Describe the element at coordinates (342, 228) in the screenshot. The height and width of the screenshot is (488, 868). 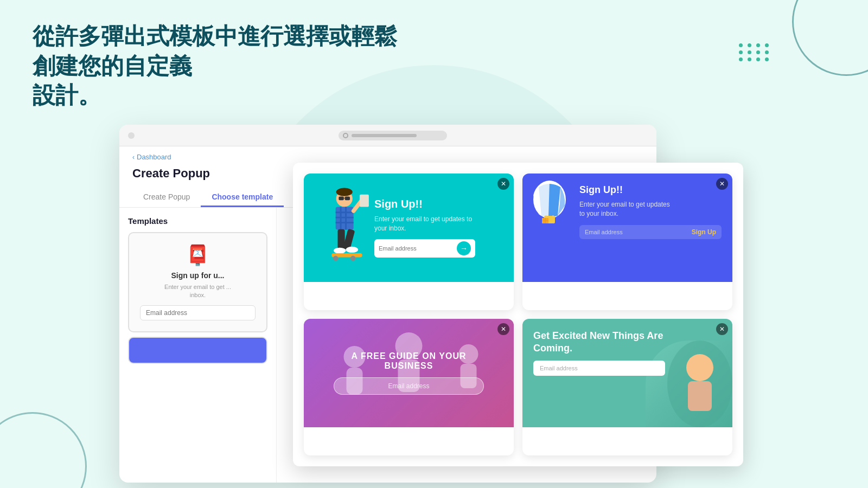
I see `skater-figure` at that location.